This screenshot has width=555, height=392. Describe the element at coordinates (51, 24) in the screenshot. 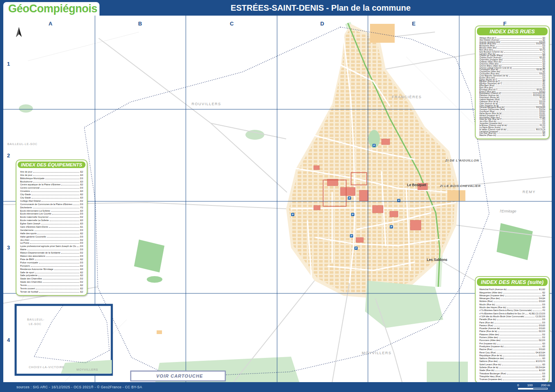

I see `svg-text: A` at that location.